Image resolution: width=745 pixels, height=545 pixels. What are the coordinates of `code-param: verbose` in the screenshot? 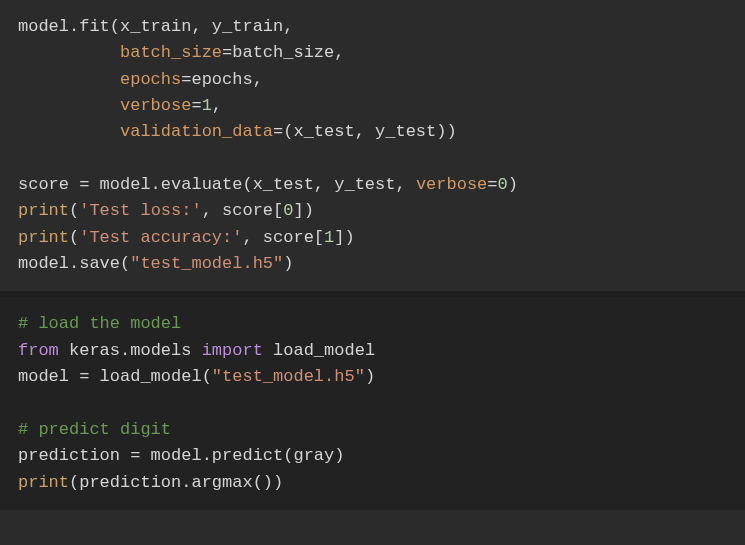 It's located at (452, 184).